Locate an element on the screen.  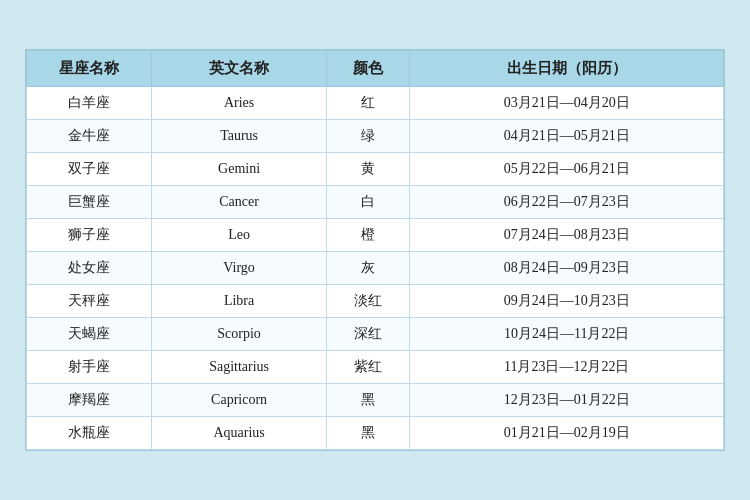
cell-en: Cancer is located at coordinates (239, 202).